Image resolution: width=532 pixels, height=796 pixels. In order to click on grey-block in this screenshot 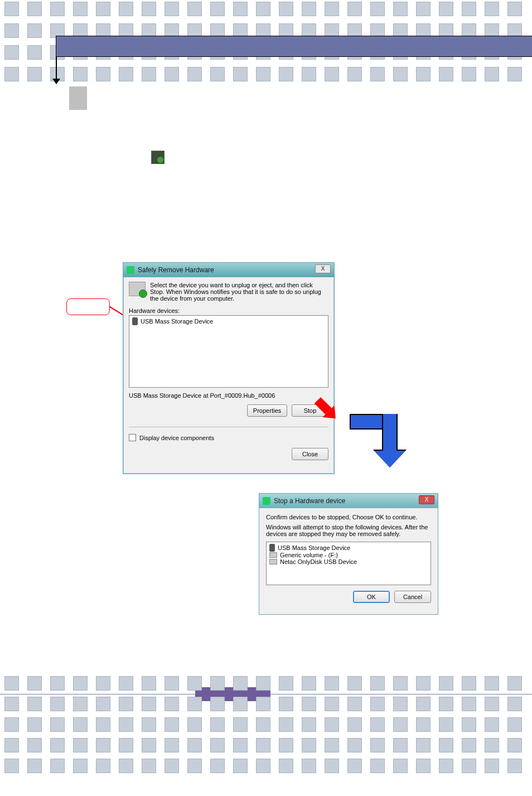, I will do `click(78, 98)`.